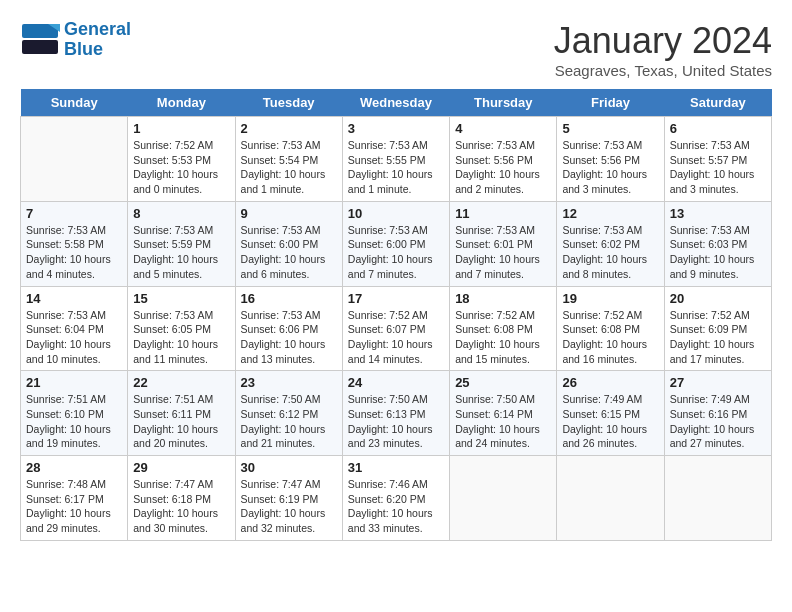 The width and height of the screenshot is (792, 612). Describe the element at coordinates (396, 498) in the screenshot. I see `calendar-cell: 31Sunrise: 7:46 AMSunset: 6:20 PMDayligh…` at that location.